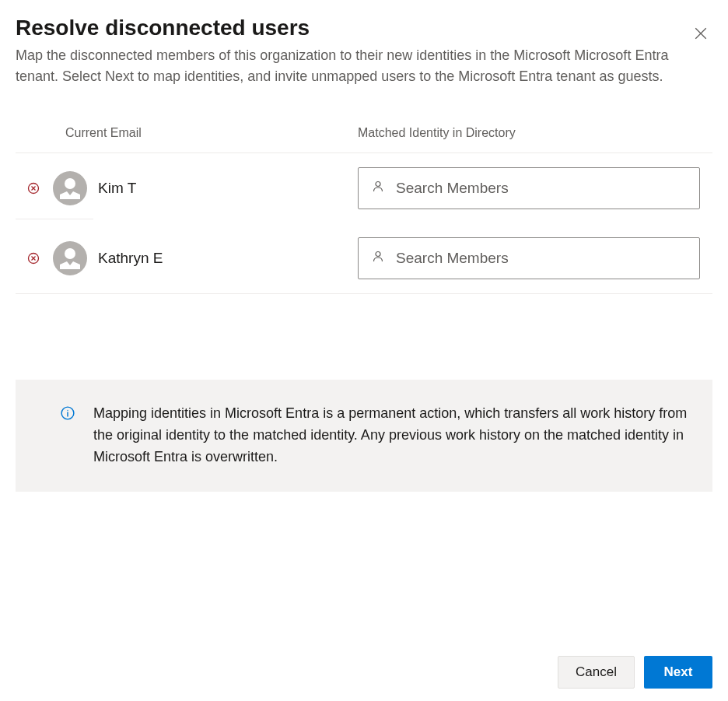  What do you see at coordinates (187, 258) in the screenshot?
I see `user-left-cell: Kathryn E` at bounding box center [187, 258].